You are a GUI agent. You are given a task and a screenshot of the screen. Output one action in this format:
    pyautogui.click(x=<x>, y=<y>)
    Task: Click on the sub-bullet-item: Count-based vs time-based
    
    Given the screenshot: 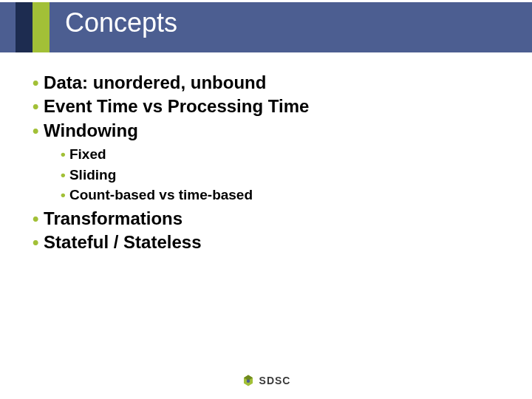 What is the action you would take?
    pyautogui.click(x=282, y=195)
    